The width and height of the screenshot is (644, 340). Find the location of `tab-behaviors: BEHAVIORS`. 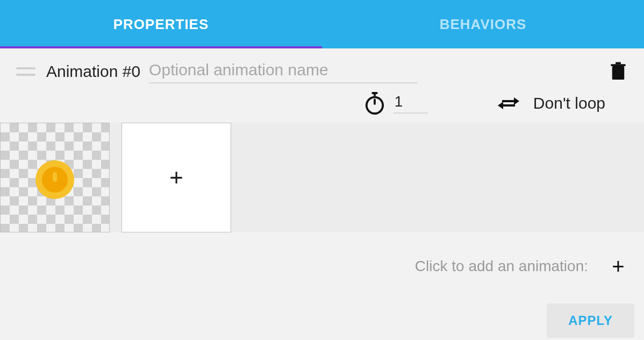

tab-behaviors: BEHAVIORS is located at coordinates (483, 24).